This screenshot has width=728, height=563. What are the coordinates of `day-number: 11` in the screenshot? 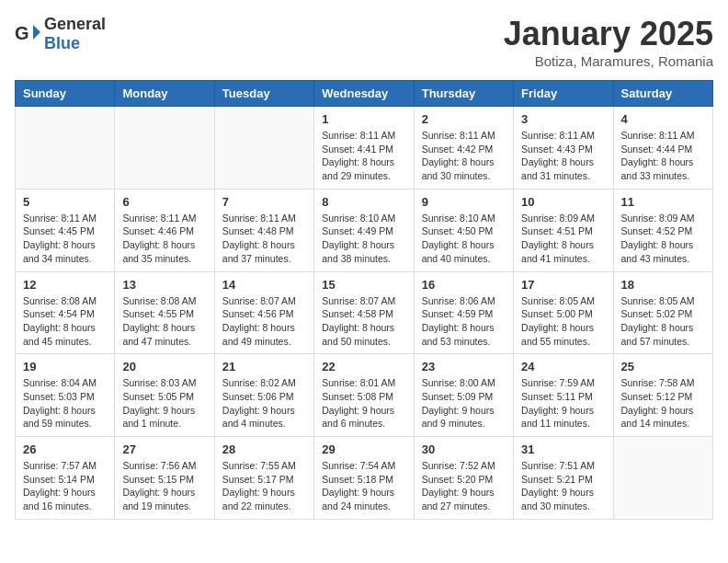 It's located at (664, 202).